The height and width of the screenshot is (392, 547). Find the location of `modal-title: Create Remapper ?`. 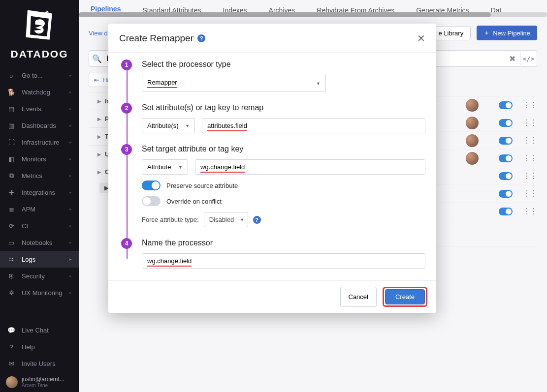

modal-title: Create Remapper ? is located at coordinates (162, 38).